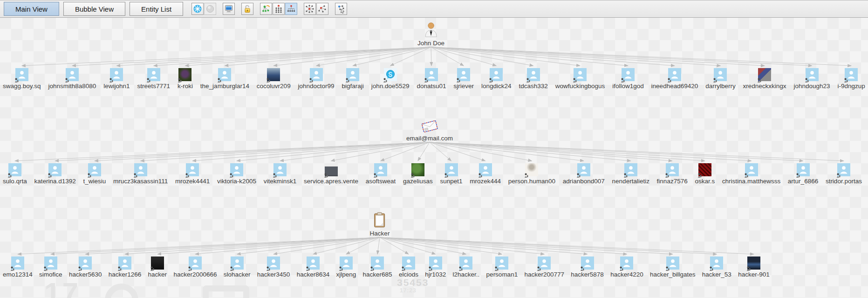 Image resolution: width=868 pixels, height=298 pixels. Describe the element at coordinates (55, 174) in the screenshot. I see `entity-node-katerina-d1392: katerina.d1392` at that location.